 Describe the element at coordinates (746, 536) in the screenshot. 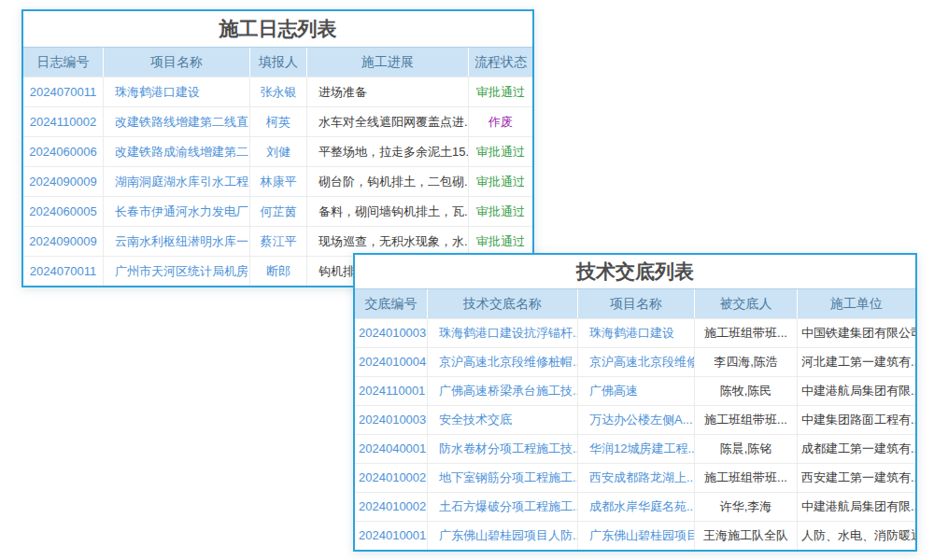

I see `recipients-text: 王海施工队全队` at that location.